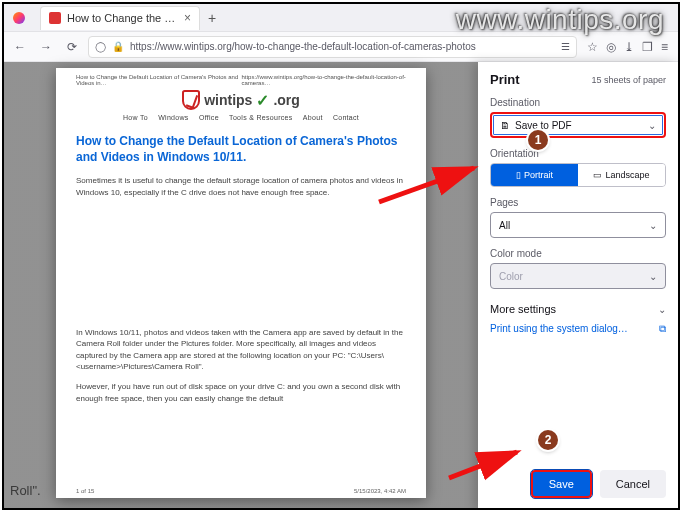  What do you see at coordinates (136, 118) in the screenshot?
I see `menu-howto: How To` at bounding box center [136, 118].